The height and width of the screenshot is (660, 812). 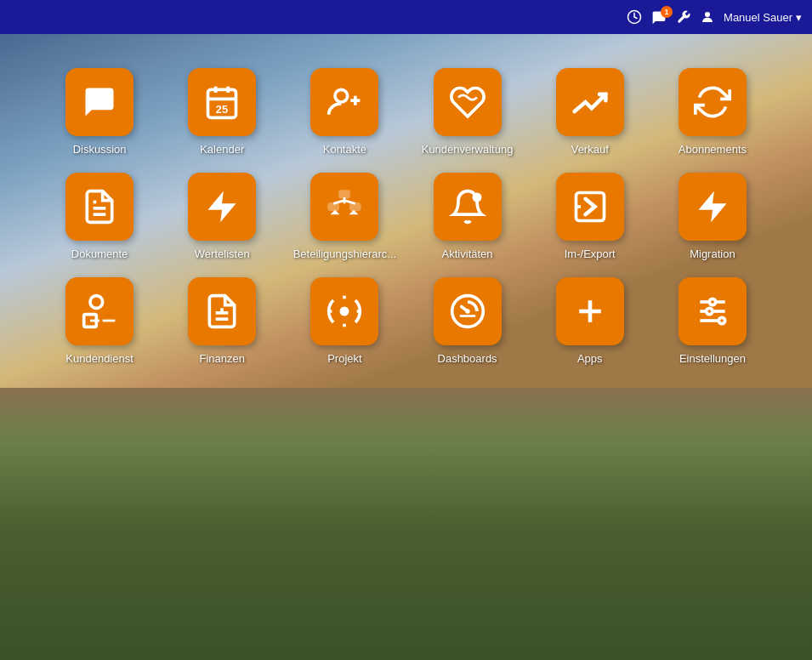 What do you see at coordinates (344, 102) in the screenshot?
I see `kontakte-icon` at bounding box center [344, 102].